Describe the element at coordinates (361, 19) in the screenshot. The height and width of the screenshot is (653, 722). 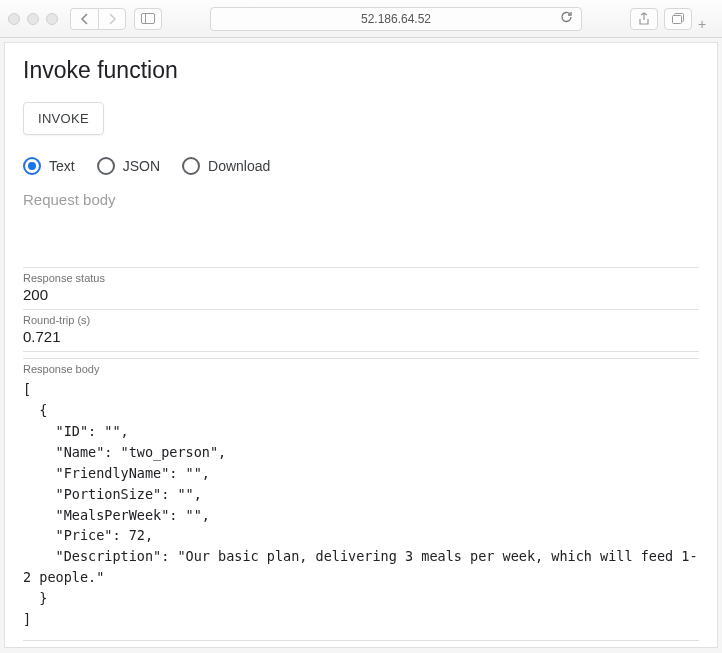
I see `browser-toolbar: 52.186.64.52 +` at that location.